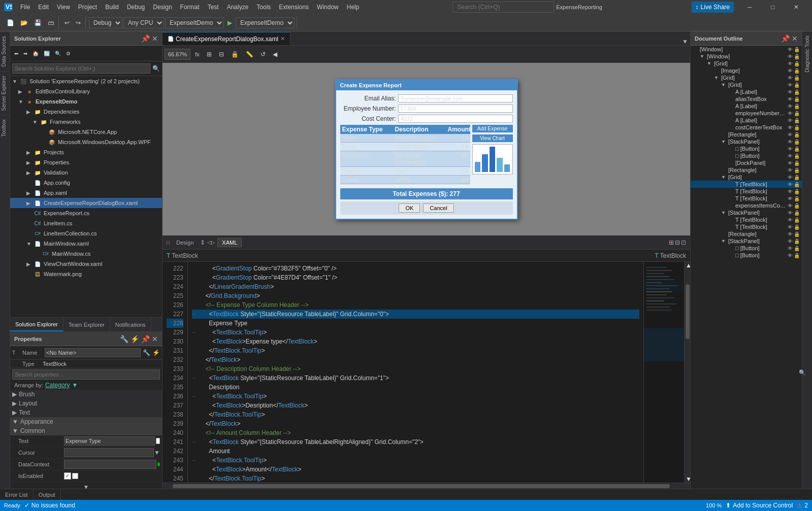  What do you see at coordinates (797, 99) in the screenshot?
I see `outline-lock-icon-7: 🔒` at bounding box center [797, 99].